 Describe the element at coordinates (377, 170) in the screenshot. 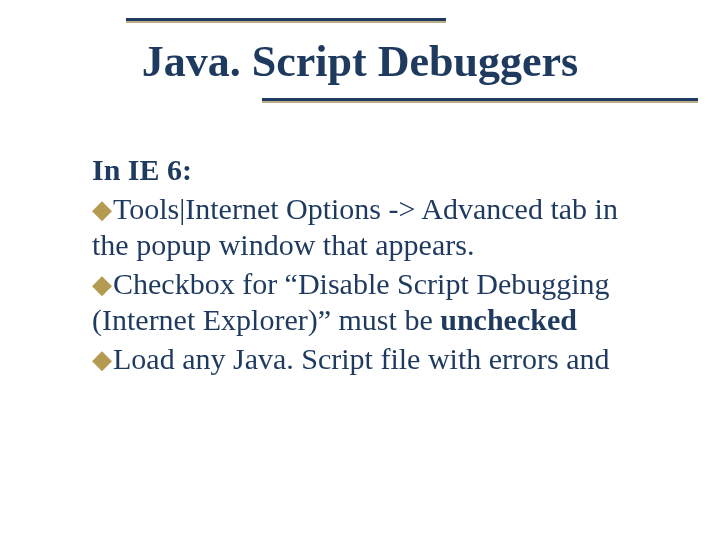

I see `body-heading: In IE 6:` at that location.